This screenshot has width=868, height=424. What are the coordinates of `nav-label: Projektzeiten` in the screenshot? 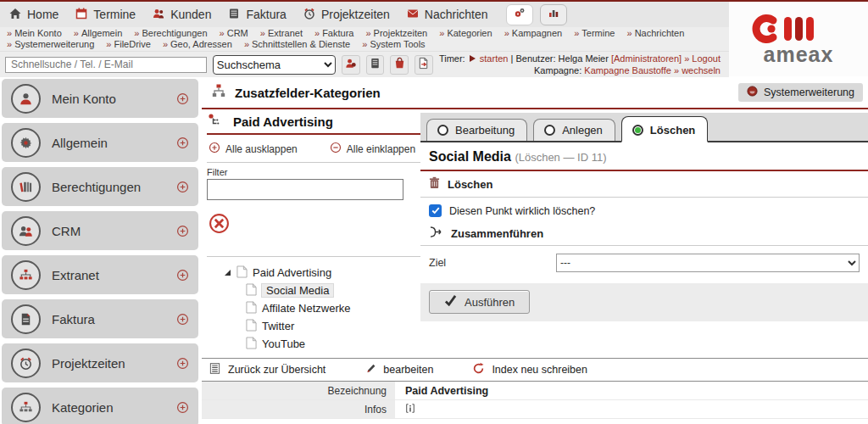 It's located at (356, 14).